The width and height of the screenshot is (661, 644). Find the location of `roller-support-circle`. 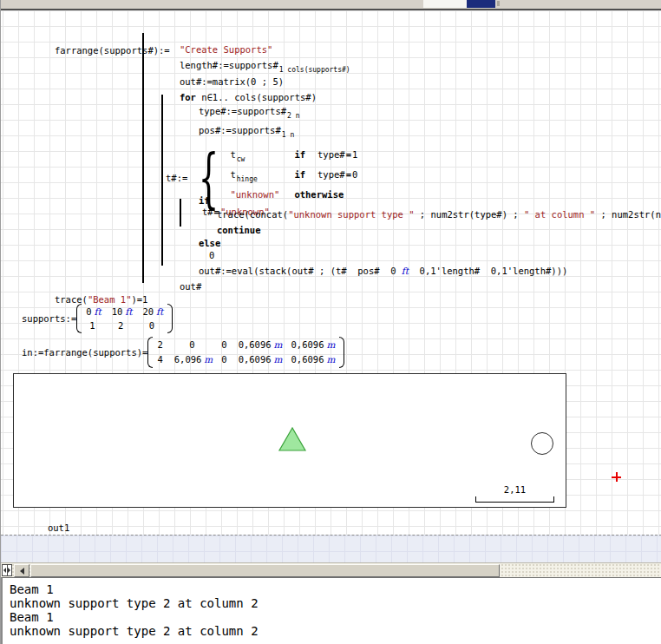

roller-support-circle is located at coordinates (542, 444).